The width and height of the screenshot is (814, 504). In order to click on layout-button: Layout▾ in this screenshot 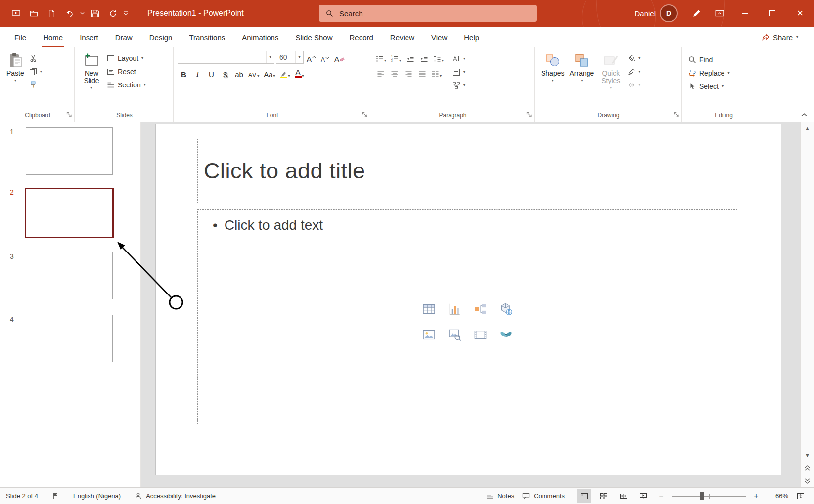, I will do `click(127, 58)`.